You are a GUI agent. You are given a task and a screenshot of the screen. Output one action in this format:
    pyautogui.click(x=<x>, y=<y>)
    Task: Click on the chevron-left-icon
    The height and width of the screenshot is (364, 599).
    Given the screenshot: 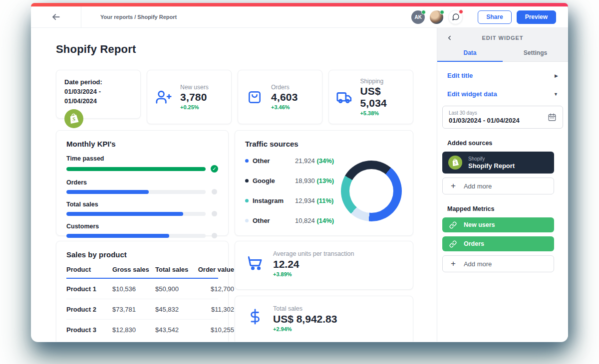 What is the action you would take?
    pyautogui.click(x=450, y=38)
    